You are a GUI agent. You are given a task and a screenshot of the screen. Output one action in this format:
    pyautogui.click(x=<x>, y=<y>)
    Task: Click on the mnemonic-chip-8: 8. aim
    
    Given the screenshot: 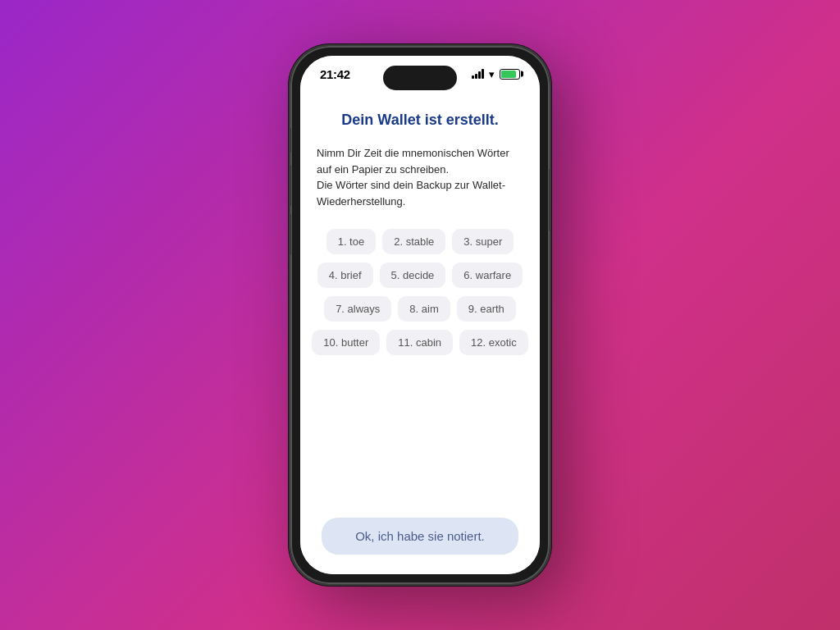 What is the action you would take?
    pyautogui.click(x=423, y=308)
    